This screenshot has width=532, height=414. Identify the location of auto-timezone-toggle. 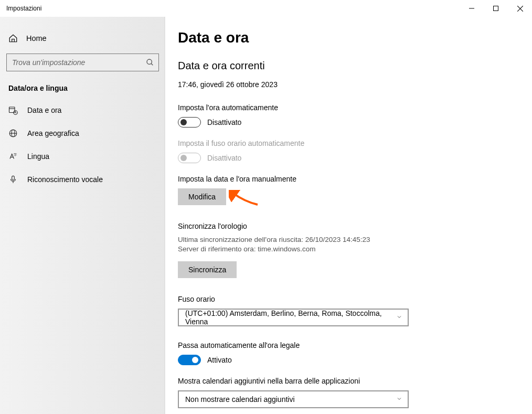
(189, 158).